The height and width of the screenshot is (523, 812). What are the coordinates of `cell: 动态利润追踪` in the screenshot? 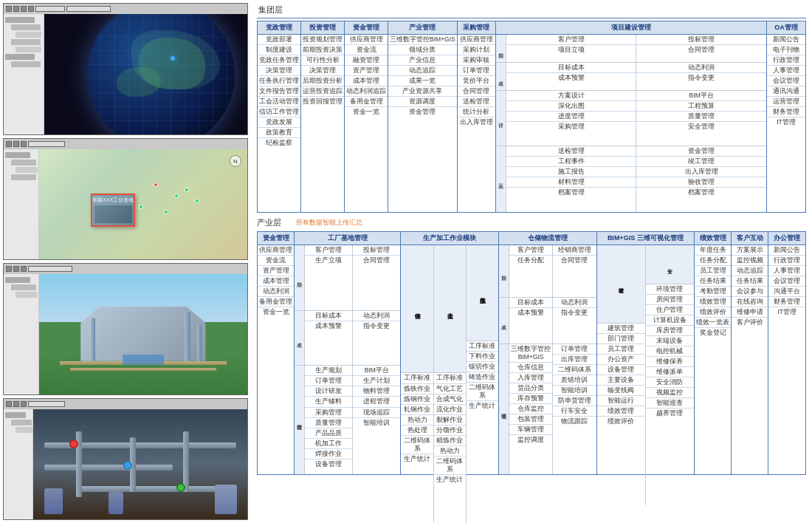 It's located at (366, 92).